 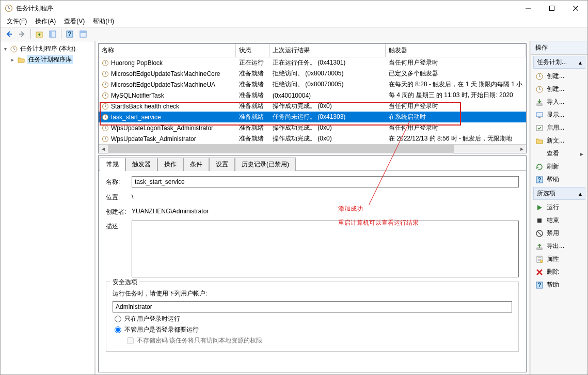 What do you see at coordinates (539, 246) in the screenshot?
I see `export-icon` at bounding box center [539, 246].